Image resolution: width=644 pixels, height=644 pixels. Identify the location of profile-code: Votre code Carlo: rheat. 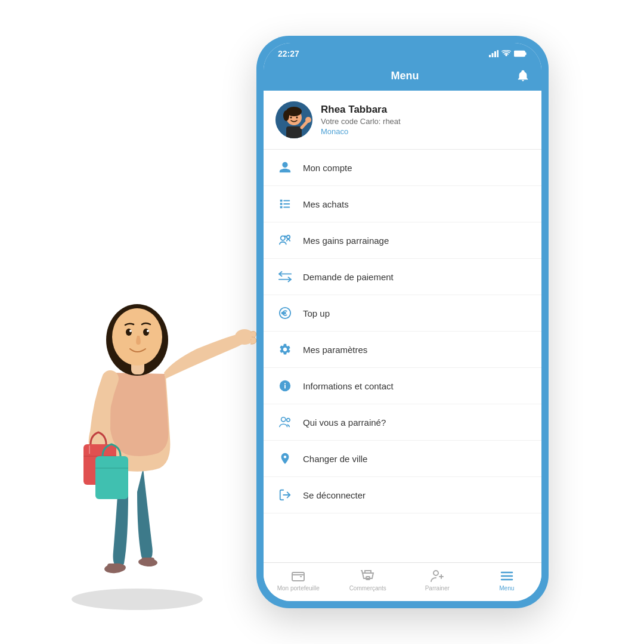
(361, 122).